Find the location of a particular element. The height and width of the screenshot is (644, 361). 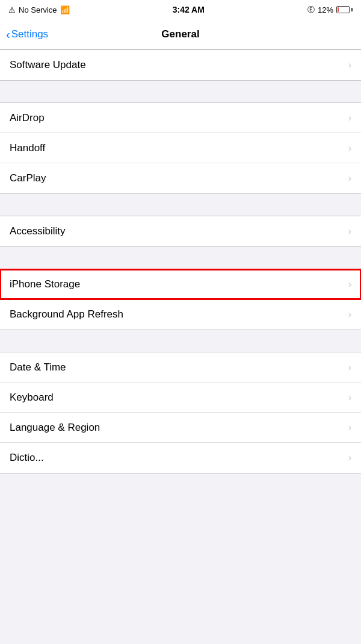

settings-label-date-time: Date & Time is located at coordinates (38, 367).